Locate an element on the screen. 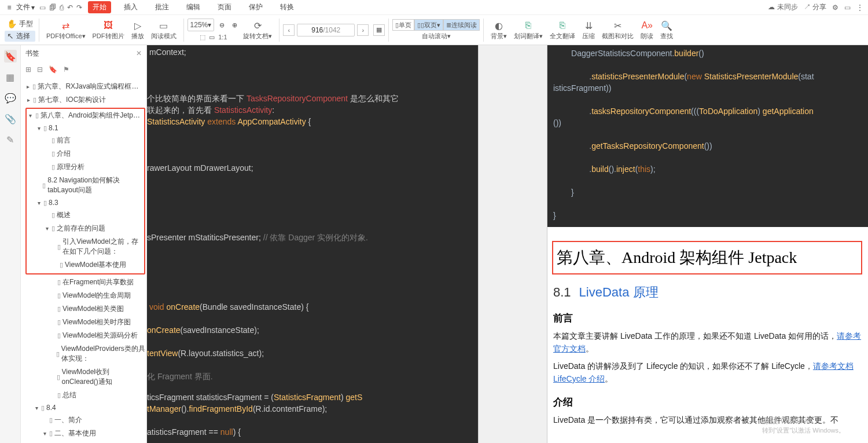 The width and height of the screenshot is (868, 443). bookmark-item: ▾▯之前存在的问题 is located at coordinates (94, 228).